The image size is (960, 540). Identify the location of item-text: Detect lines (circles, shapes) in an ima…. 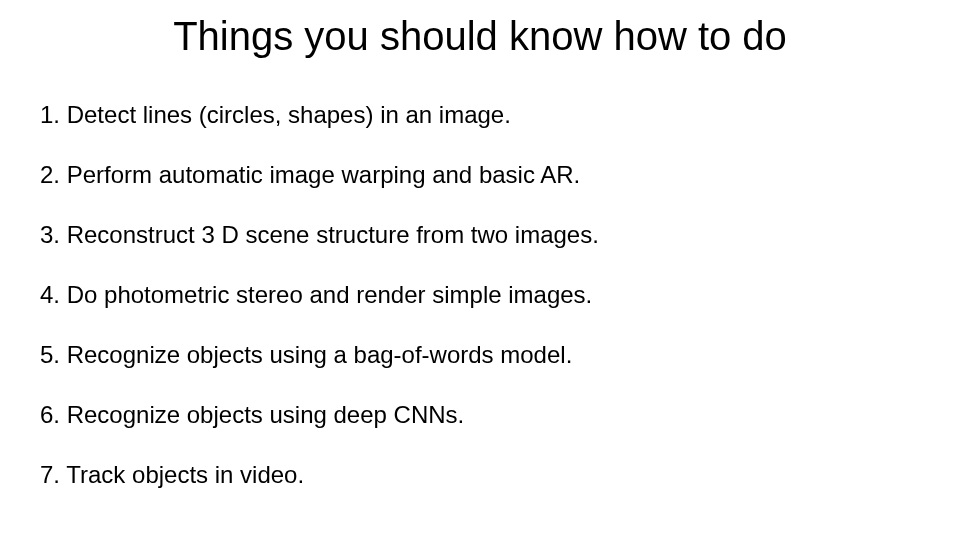
(289, 114).